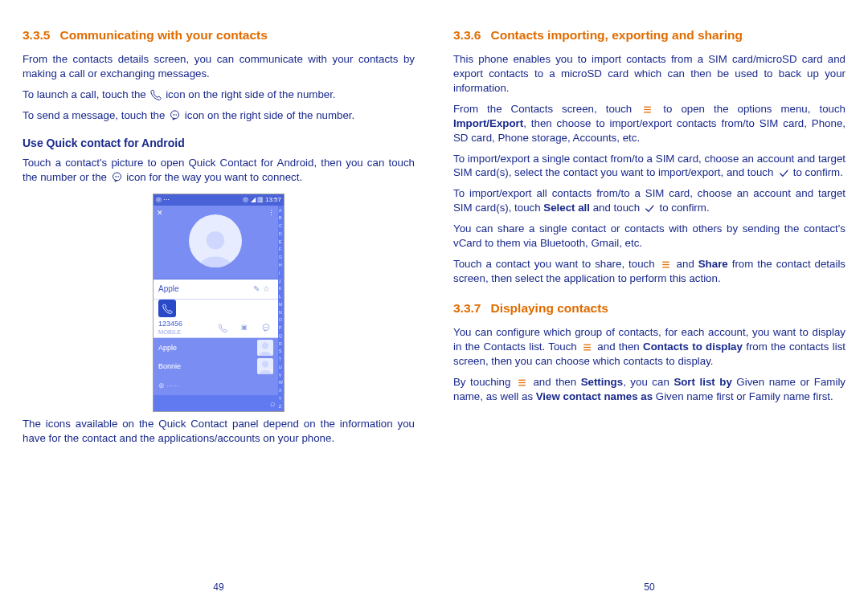 The height and width of the screenshot is (616, 868). I want to click on screenshot-phone: ◎ ⋯ ◎ ◢ ▥ 13:57 ✕ ⋮ Ap, so click(219, 303).